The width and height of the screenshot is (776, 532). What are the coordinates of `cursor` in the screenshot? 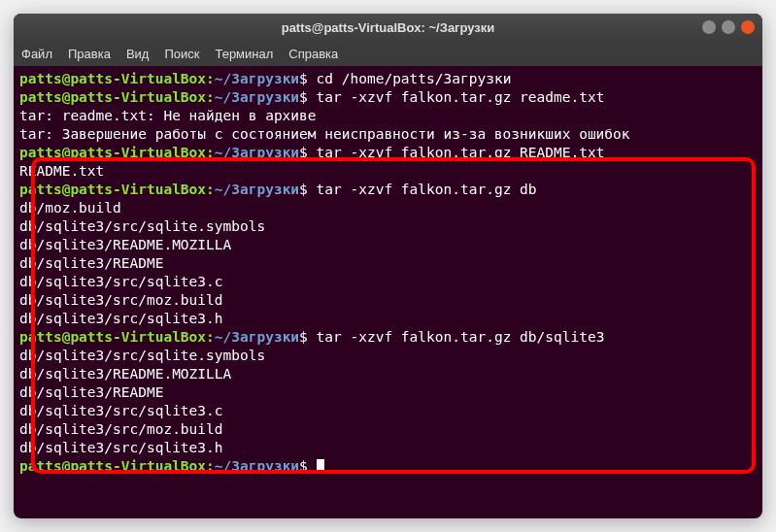 It's located at (321, 466).